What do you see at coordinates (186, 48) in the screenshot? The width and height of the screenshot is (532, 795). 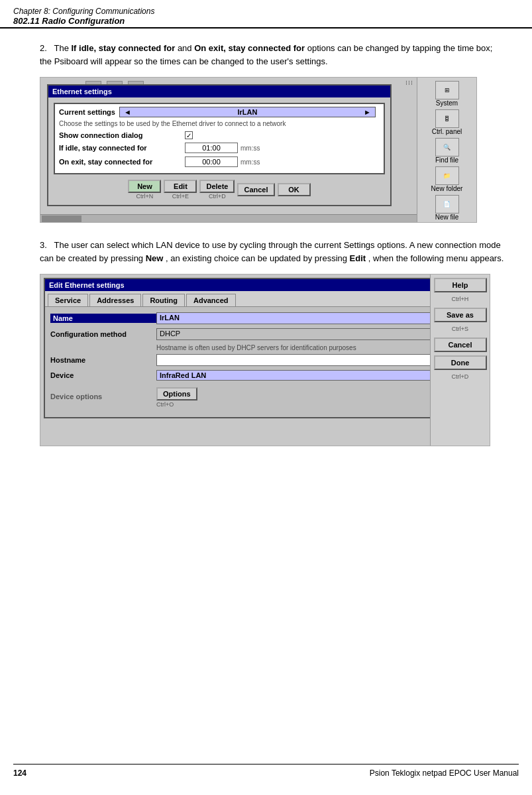 I see `step2-and: and` at bounding box center [186, 48].